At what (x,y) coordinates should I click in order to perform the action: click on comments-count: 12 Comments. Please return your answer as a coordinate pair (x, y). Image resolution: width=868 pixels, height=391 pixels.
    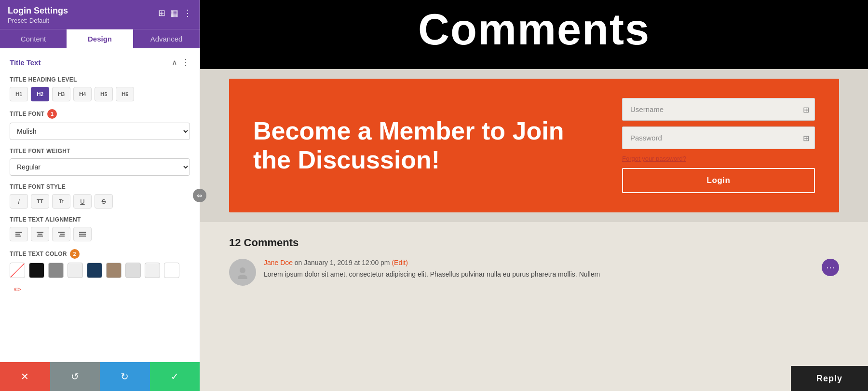
    Looking at the image, I should click on (534, 243).